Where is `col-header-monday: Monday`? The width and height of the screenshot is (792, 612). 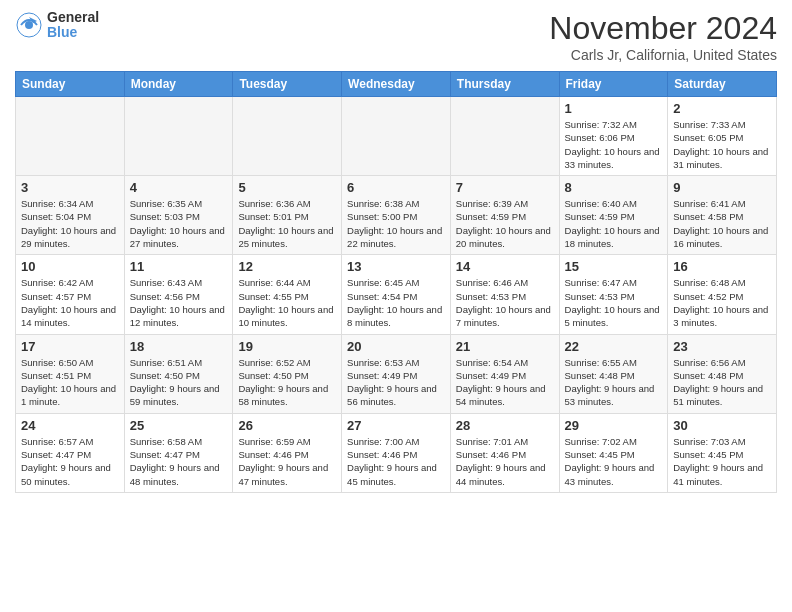
col-header-monday: Monday is located at coordinates (178, 84).